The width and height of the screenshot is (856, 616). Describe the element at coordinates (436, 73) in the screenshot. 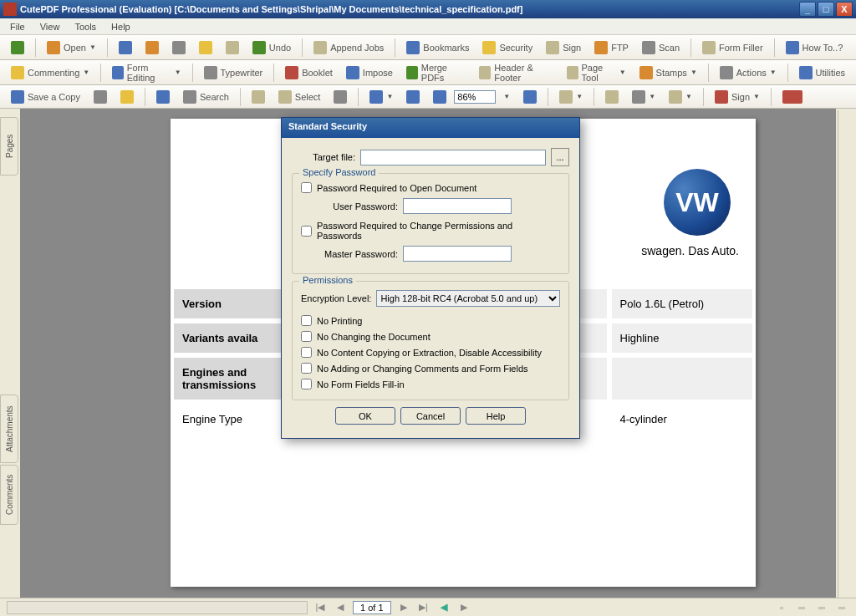

I see `merge-button: Merge PDFs` at that location.